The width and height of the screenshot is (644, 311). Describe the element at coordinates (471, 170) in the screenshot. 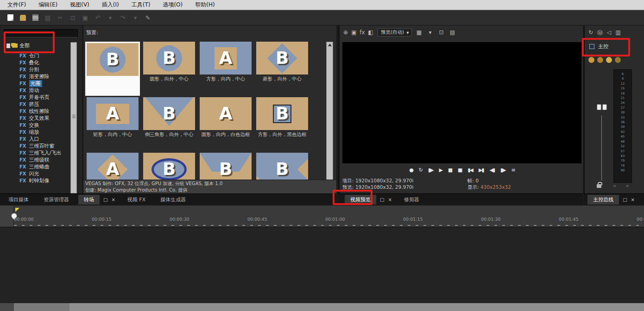

I see `go-to-start-button: ▮◀` at that location.